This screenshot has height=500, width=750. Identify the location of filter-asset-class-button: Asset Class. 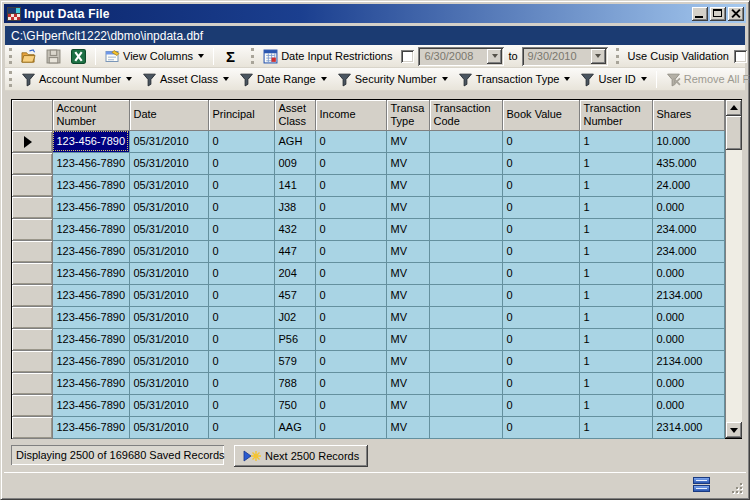
(186, 80).